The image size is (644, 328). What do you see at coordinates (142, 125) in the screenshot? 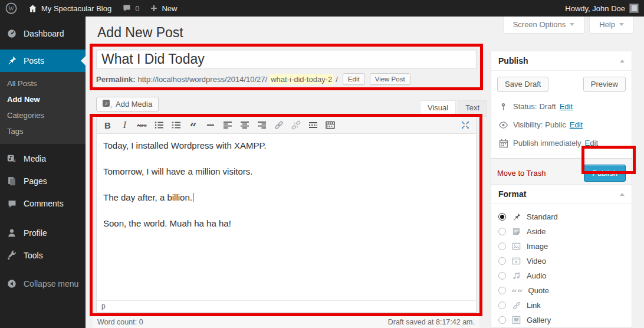
I see `strikethrough-button: ABC` at bounding box center [142, 125].